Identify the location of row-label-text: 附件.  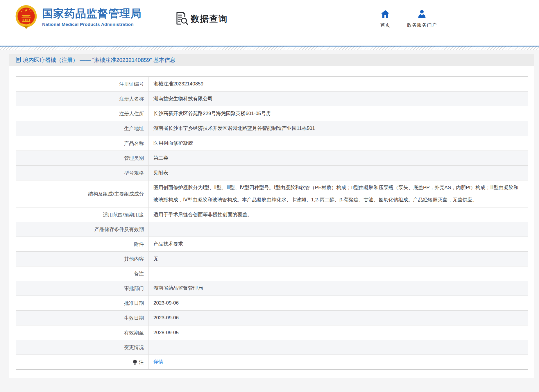
(139, 244).